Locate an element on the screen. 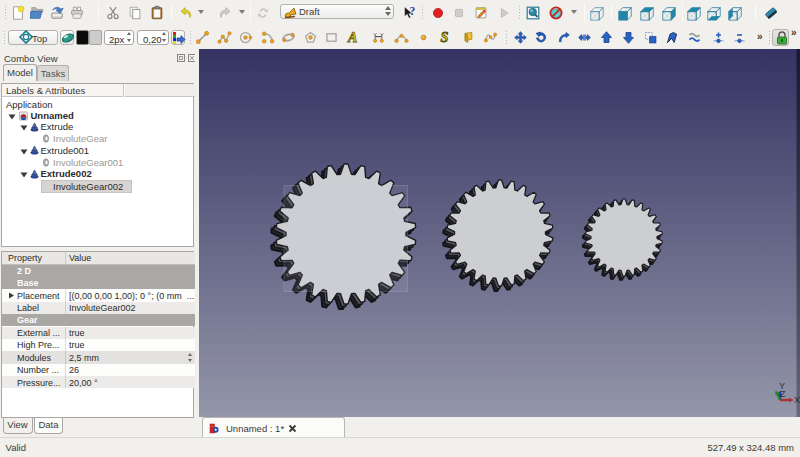 The image size is (800, 457). svg-text: Z is located at coordinates (783, 394).